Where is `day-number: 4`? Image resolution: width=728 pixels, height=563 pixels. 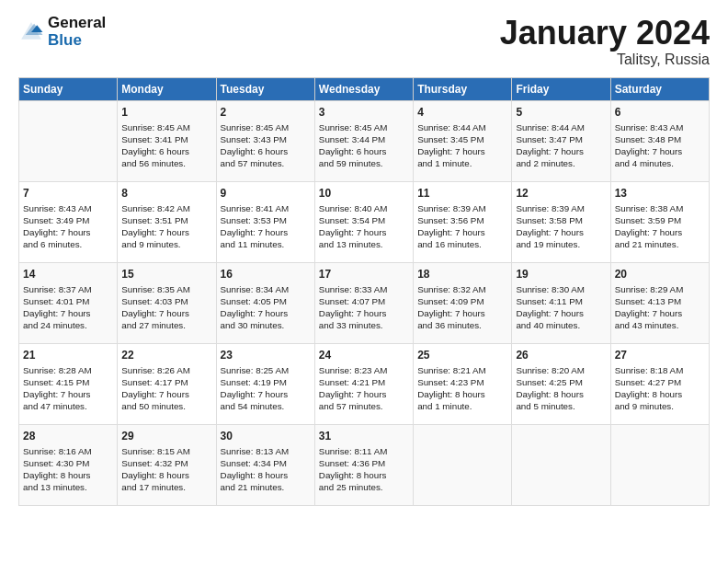 day-number: 4 is located at coordinates (462, 112).